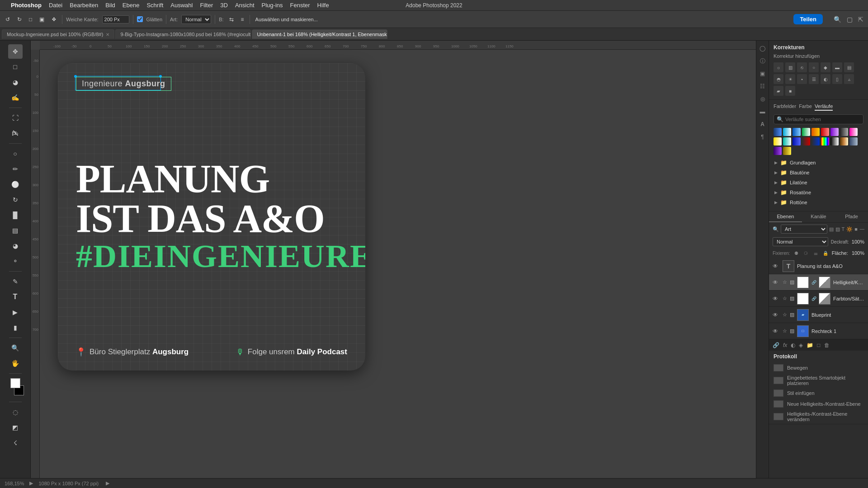 The height and width of the screenshot is (488, 868). Describe the element at coordinates (15, 82) in the screenshot. I see `tool-lasso: ◕` at that location.